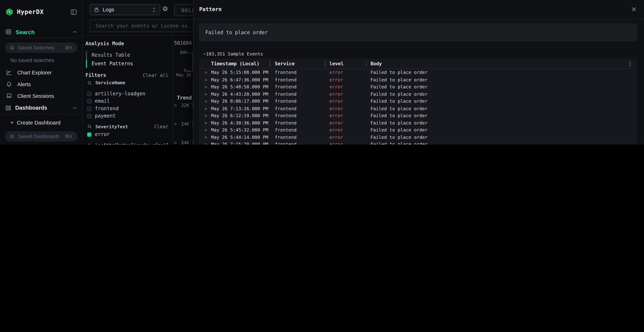 Image resolution: width=644 pixels, height=332 pixels. What do you see at coordinates (38, 136) in the screenshot?
I see `saved-dashboards-field` at bounding box center [38, 136].